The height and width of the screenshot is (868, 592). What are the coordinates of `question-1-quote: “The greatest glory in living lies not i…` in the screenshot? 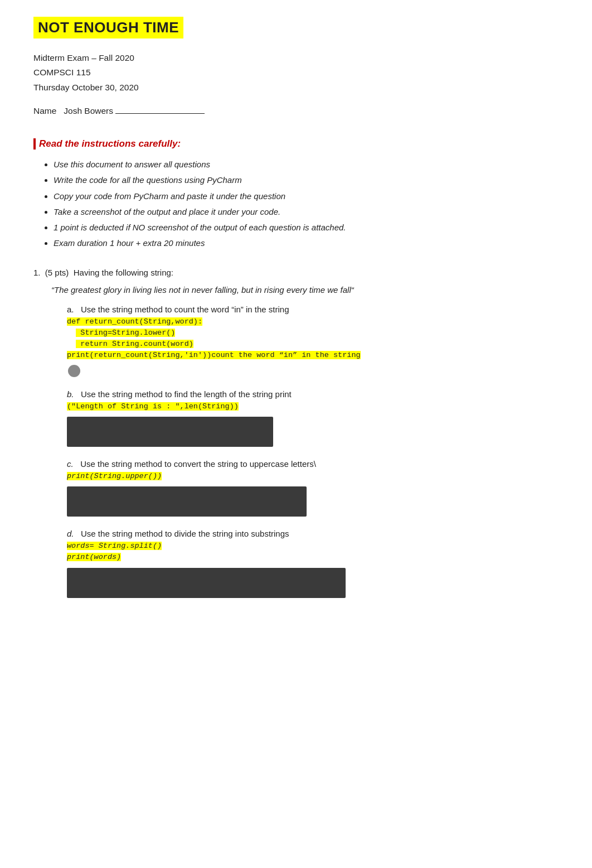 It's located at (305, 290).